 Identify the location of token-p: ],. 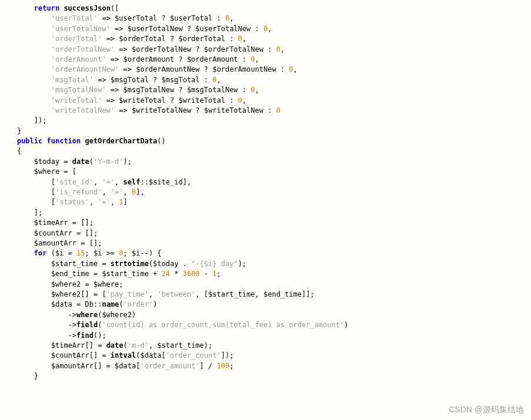
(140, 192).